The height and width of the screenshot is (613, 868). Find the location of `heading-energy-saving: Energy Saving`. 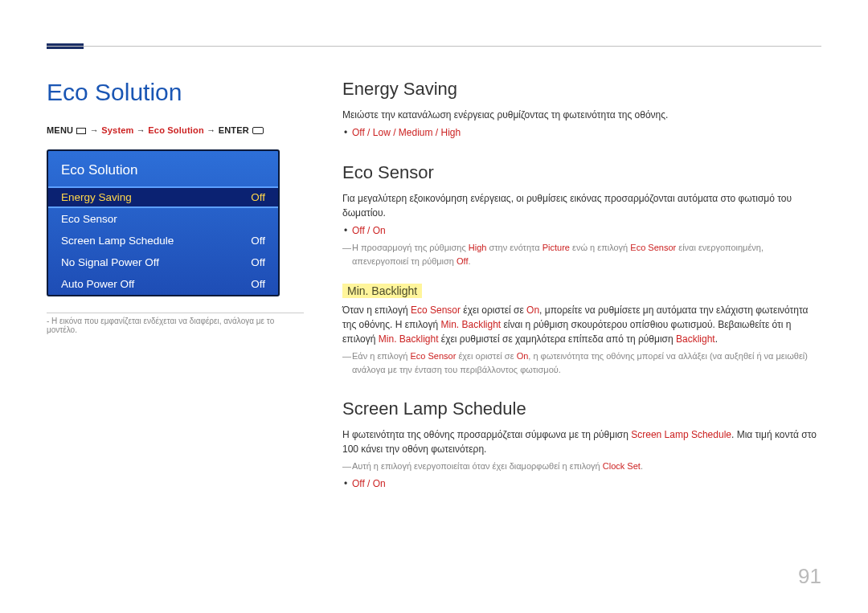

heading-energy-saving: Energy Saving is located at coordinates (582, 89).